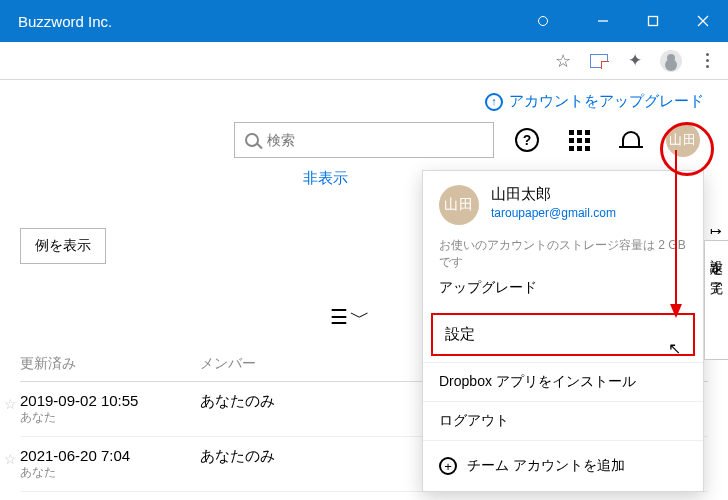  I want to click on profile-avatar-icon, so click(671, 61).